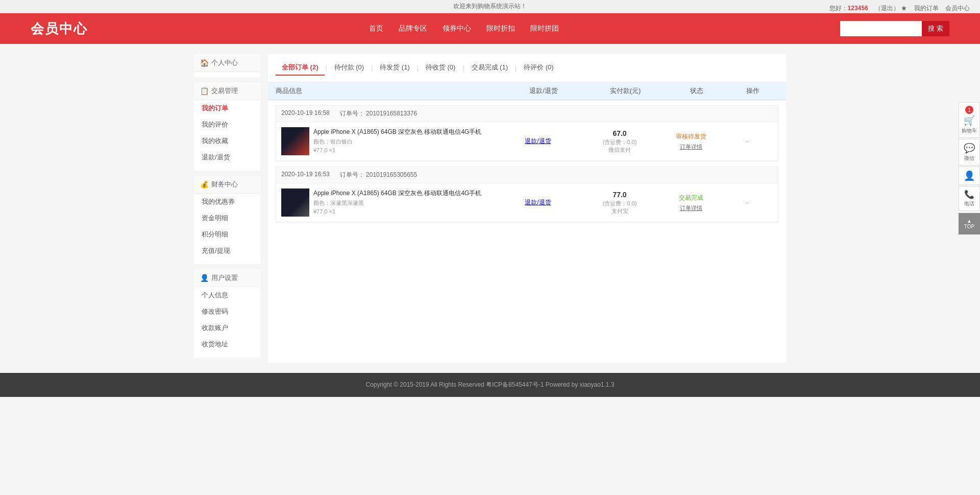 The width and height of the screenshot is (980, 495). What do you see at coordinates (527, 142) in the screenshot?
I see `order-row-1: Apple iPhone X (A1865) 64GB 深空灰色 移动联通电信4…` at bounding box center [527, 142].